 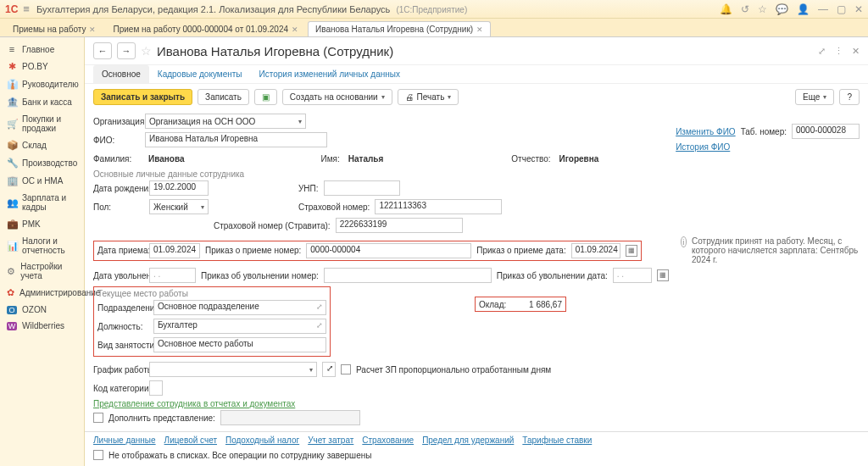 What do you see at coordinates (98, 455) in the screenshot?
I see `hide-checkbox` at bounding box center [98, 455].